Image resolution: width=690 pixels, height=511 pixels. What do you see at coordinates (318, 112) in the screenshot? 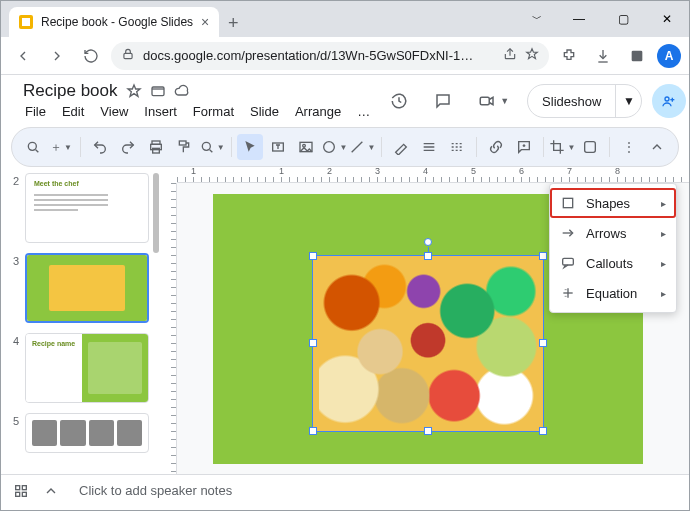
I see `menu-arrange: Arrange` at bounding box center [318, 112].